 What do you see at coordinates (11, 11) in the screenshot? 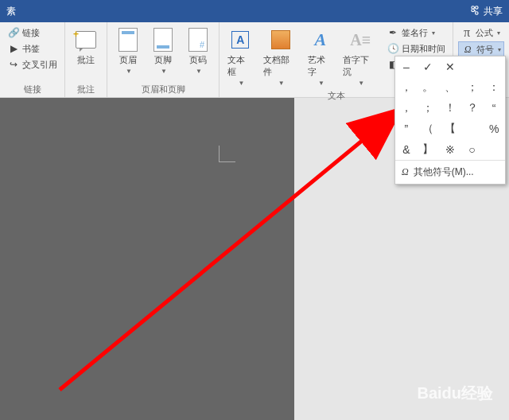
I see `title-text: 素` at bounding box center [11, 11].